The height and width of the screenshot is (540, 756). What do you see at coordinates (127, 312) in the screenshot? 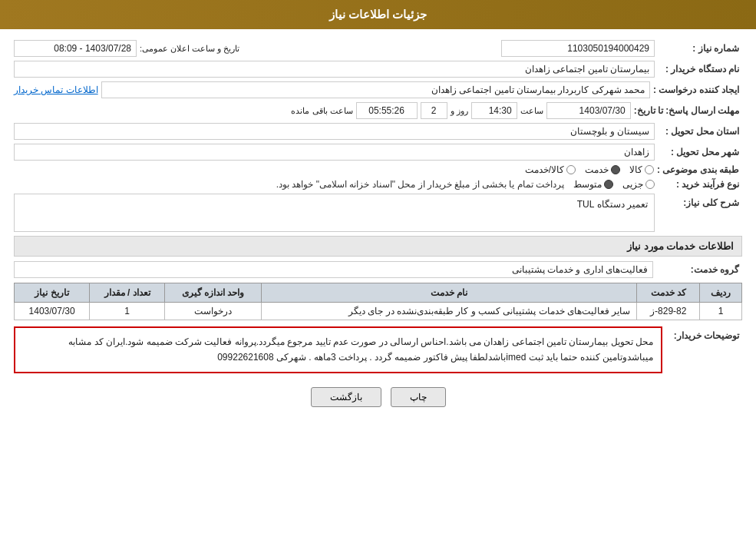
I see `cell-tedad: 1` at bounding box center [127, 312].